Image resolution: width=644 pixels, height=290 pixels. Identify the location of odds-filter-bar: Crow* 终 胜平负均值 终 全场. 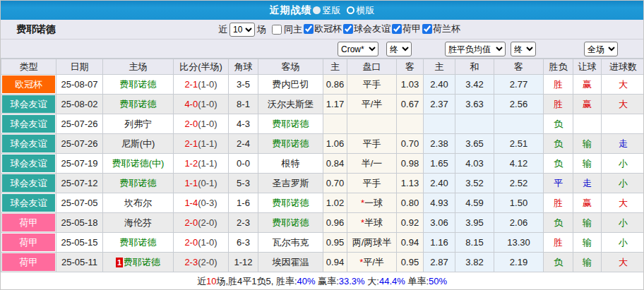
(322, 49).